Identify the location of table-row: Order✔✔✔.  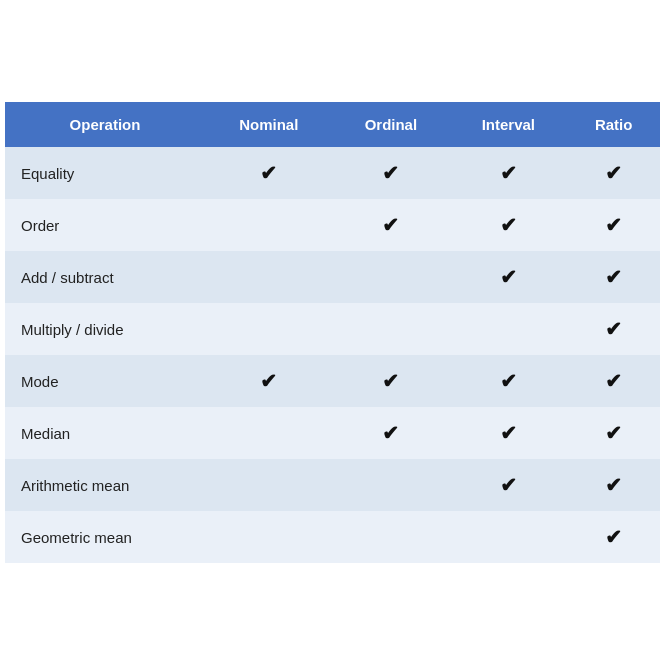
(332, 225).